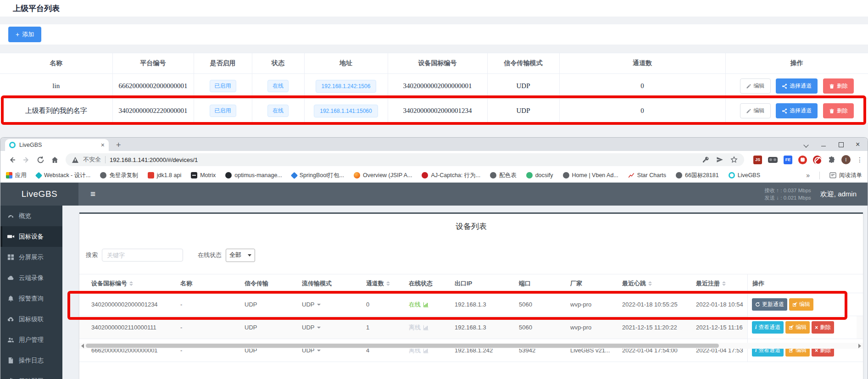 The image size is (868, 379). Describe the element at coordinates (153, 111) in the screenshot. I see `cell-platform-id: 34020000002220000001` at that location.